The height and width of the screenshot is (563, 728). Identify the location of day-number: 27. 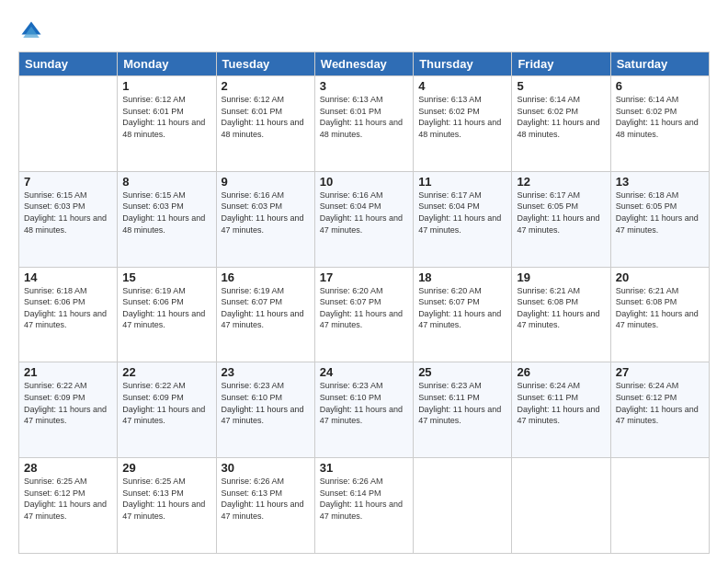
(660, 372).